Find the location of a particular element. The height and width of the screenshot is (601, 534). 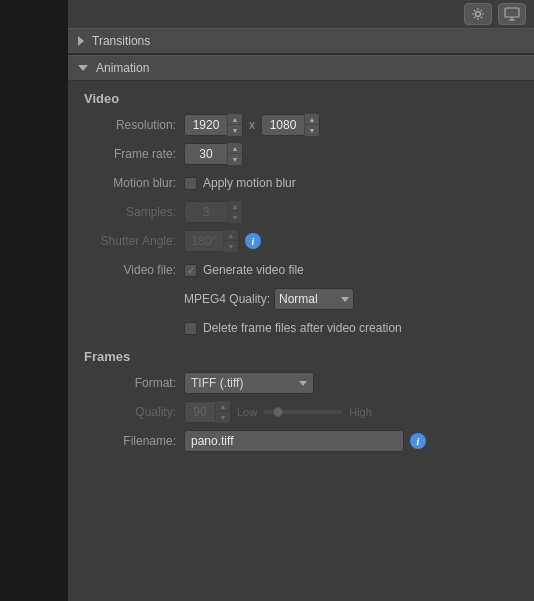

resolution-height-arrows: ▲ ▼ is located at coordinates (312, 125).